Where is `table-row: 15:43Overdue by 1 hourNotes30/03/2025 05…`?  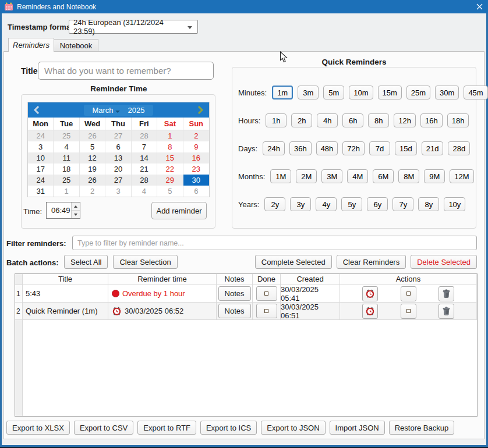 table-row: 15:43Overdue by 1 hourNotes30/03/2025 05… is located at coordinates (246, 294).